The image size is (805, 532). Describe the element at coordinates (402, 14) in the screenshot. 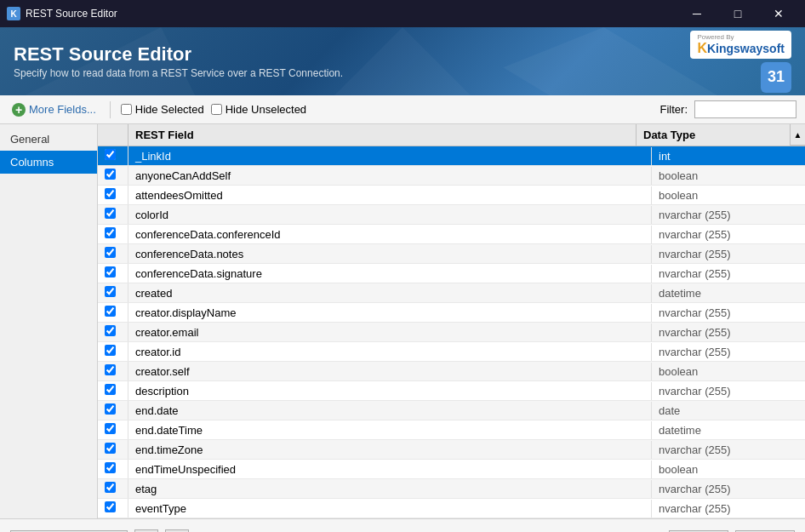

I see `title-bar: K REST Source Editor ─ □ ✕` at that location.